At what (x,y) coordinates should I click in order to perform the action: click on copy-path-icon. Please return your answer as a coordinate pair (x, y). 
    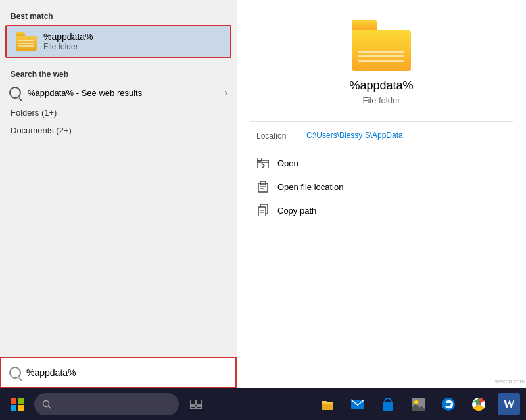
    Looking at the image, I should click on (263, 210).